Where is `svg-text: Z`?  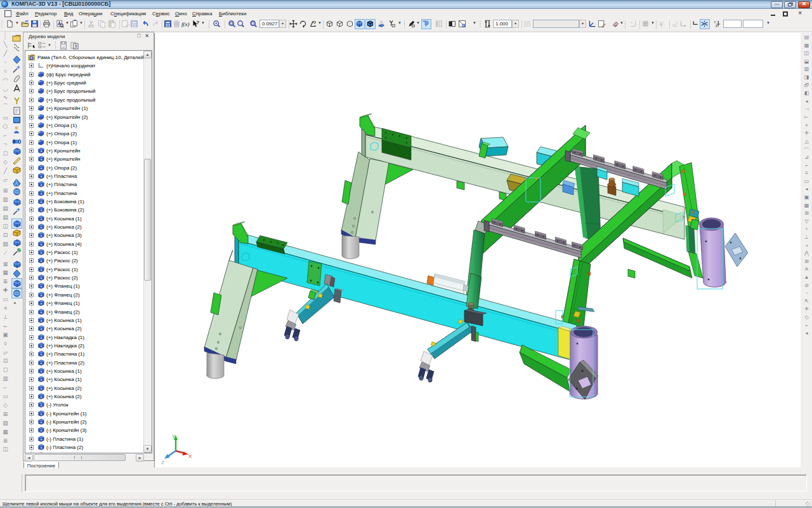
svg-text: Z is located at coordinates (162, 462).